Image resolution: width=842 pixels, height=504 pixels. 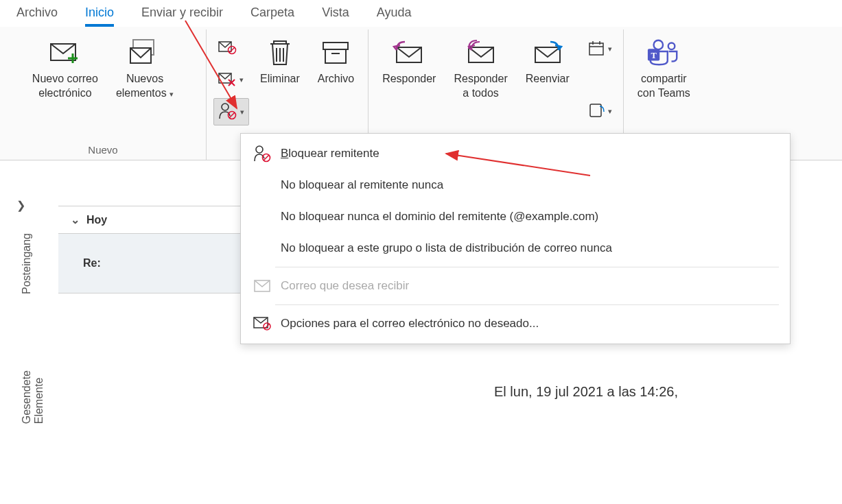 What do you see at coordinates (231, 80) in the screenshot?
I see `delete-stack: ▾ ▾` at bounding box center [231, 80].